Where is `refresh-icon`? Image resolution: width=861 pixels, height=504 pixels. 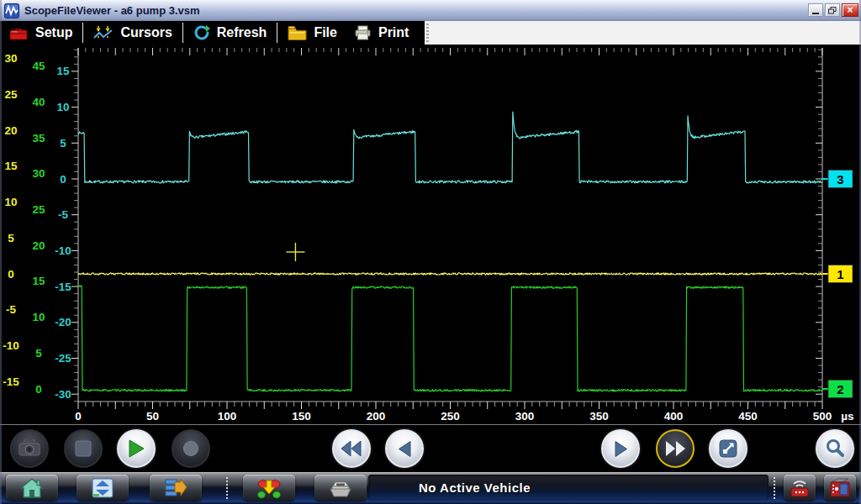 refresh-icon is located at coordinates (202, 33).